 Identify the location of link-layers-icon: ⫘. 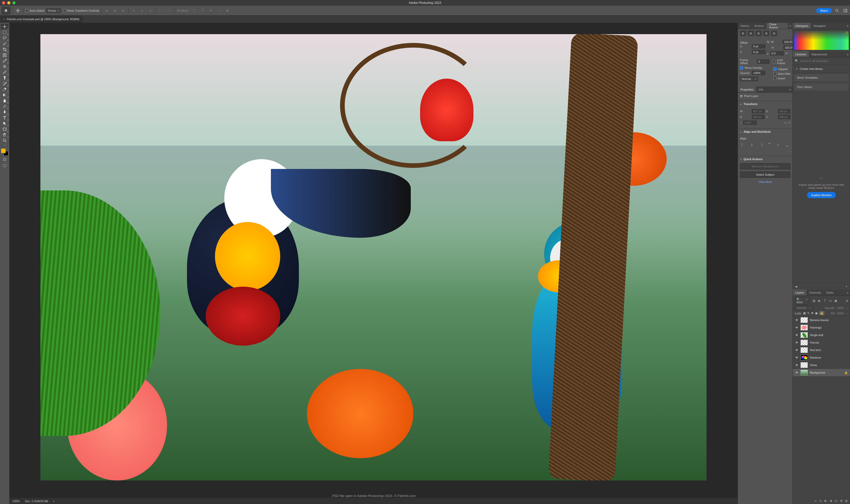
(815, 501).